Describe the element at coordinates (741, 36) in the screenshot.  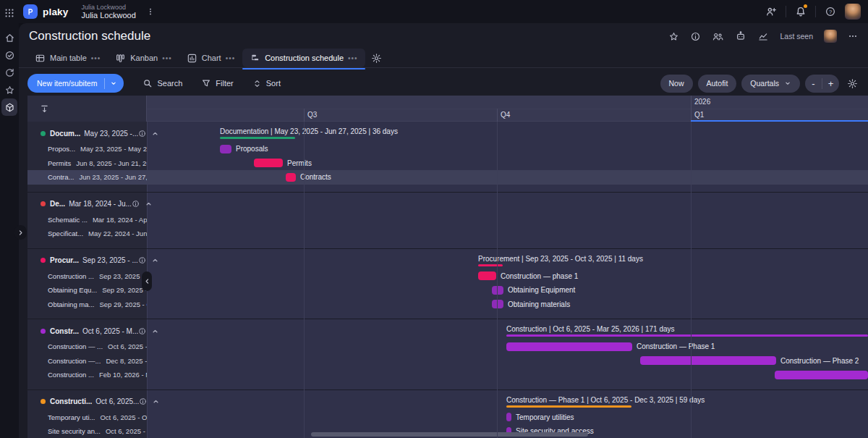
I see `automation-robot-icon` at that location.